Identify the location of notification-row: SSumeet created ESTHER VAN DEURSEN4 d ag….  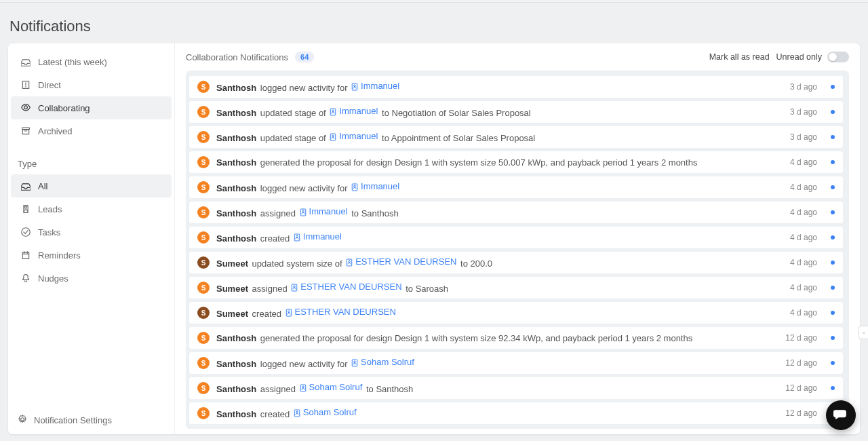
(516, 313).